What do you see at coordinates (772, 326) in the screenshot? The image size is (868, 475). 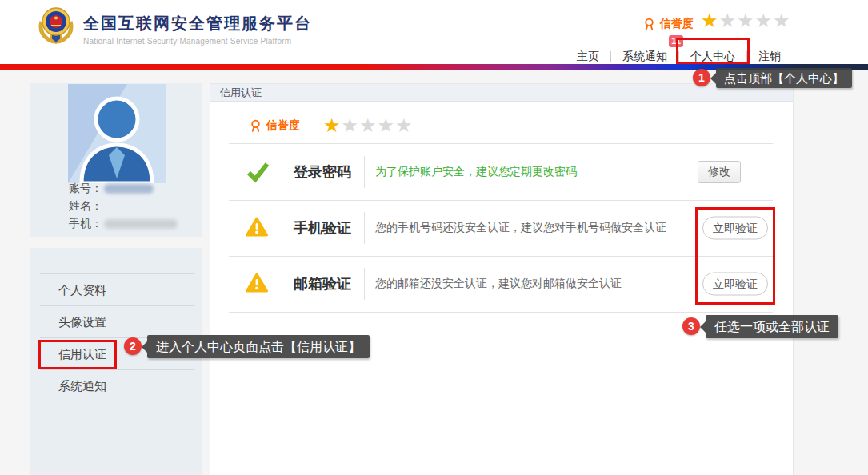 I see `annotation-step-3-text: 任选一项或全部认证` at bounding box center [772, 326].